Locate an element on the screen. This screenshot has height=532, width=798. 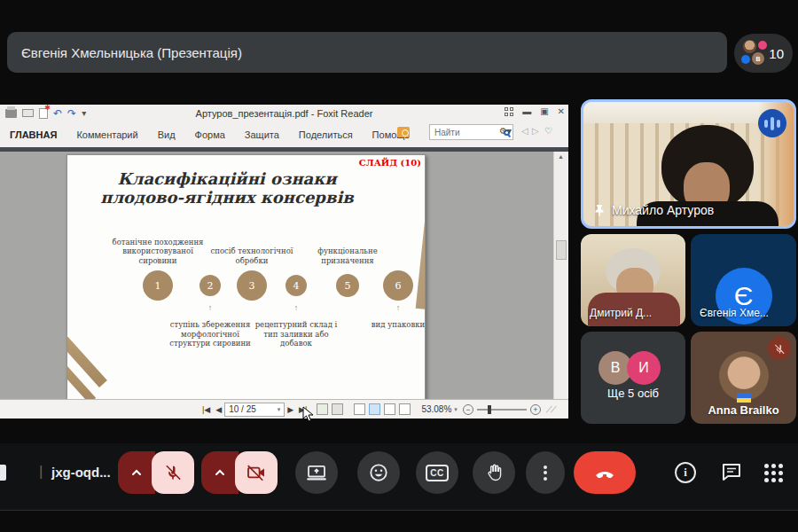
ui-mode-icon is located at coordinates (509, 112).